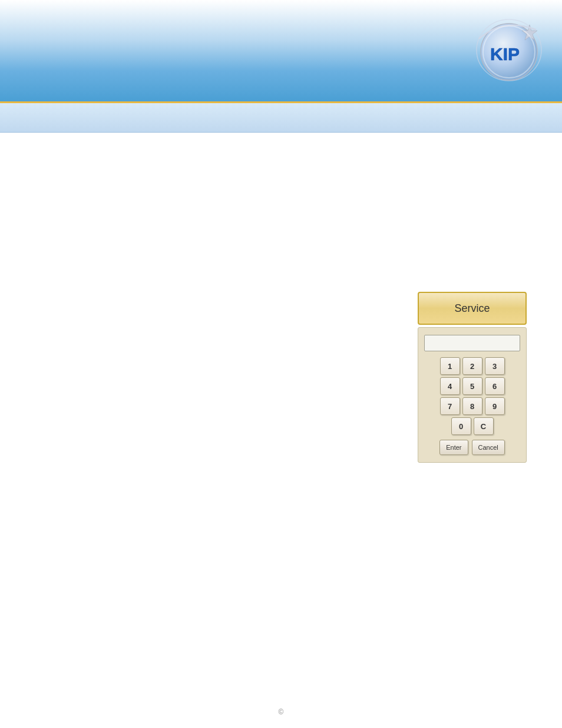 Image resolution: width=562 pixels, height=728 pixels. What do you see at coordinates (450, 386) in the screenshot?
I see `key-4: 4` at bounding box center [450, 386].